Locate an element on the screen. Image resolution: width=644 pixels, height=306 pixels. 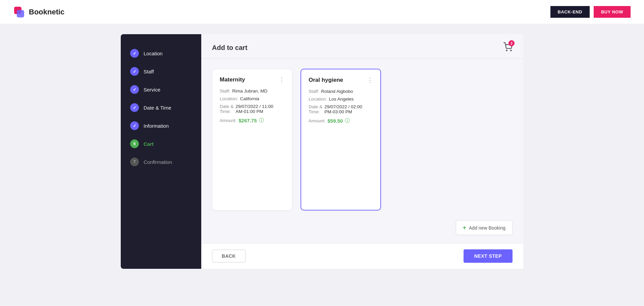
staff-value-oral-hygiene: Roland Aigbobo is located at coordinates (337, 91).